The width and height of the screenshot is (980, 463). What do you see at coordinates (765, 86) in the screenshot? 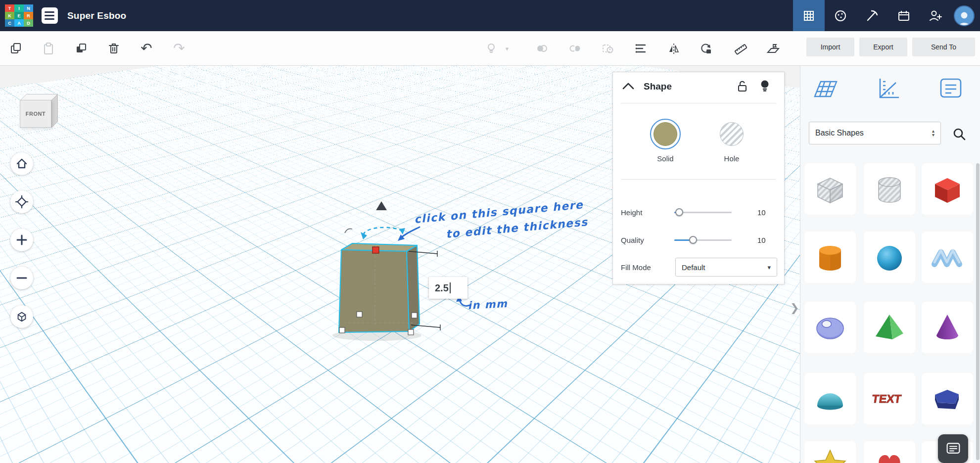
I see `hide-button` at bounding box center [765, 86].